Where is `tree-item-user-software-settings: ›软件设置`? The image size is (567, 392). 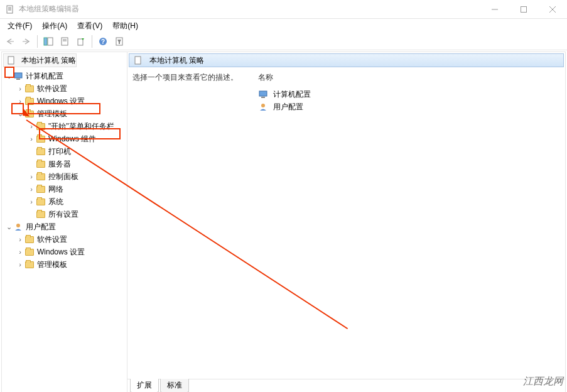 tree-item-user-software-settings: ›软件设置 is located at coordinates (64, 239).